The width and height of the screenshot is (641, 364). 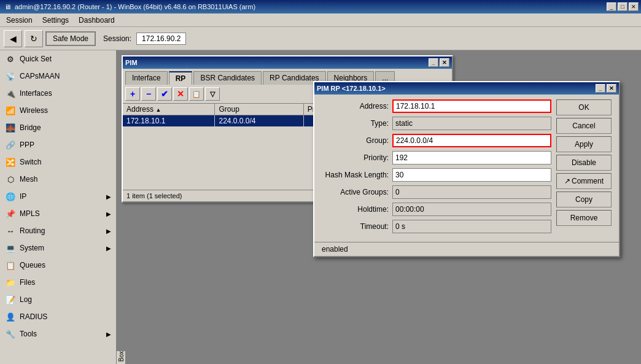 I want to click on pim-rp-minimize: _, so click(x=600, y=88).